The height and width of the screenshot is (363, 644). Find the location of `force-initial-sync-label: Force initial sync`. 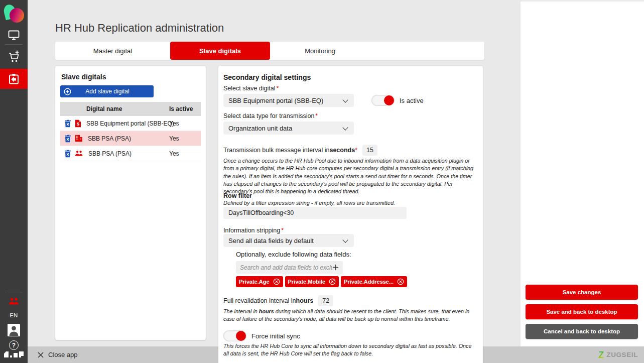

force-initial-sync-label: Force initial sync is located at coordinates (276, 336).